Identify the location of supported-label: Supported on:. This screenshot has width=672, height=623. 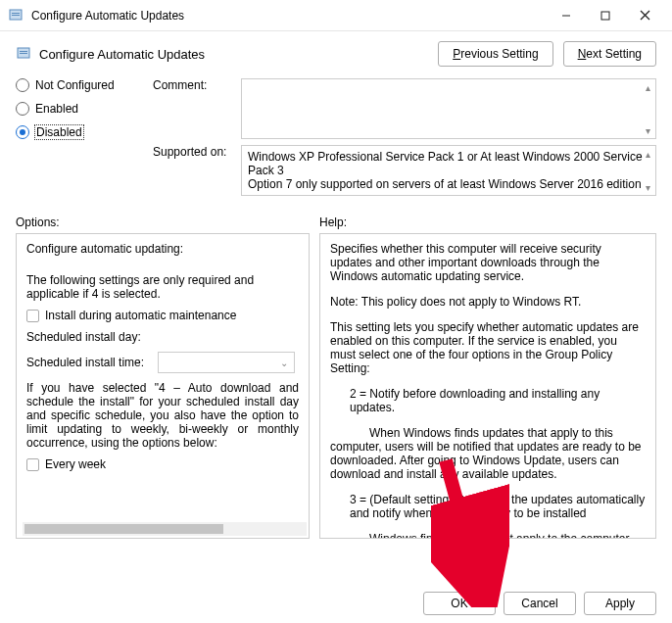
(197, 170).